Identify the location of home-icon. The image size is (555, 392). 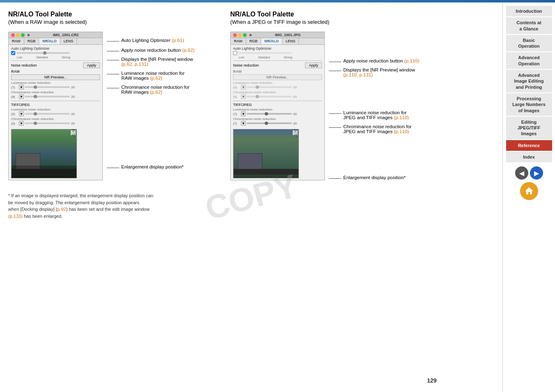
(529, 191).